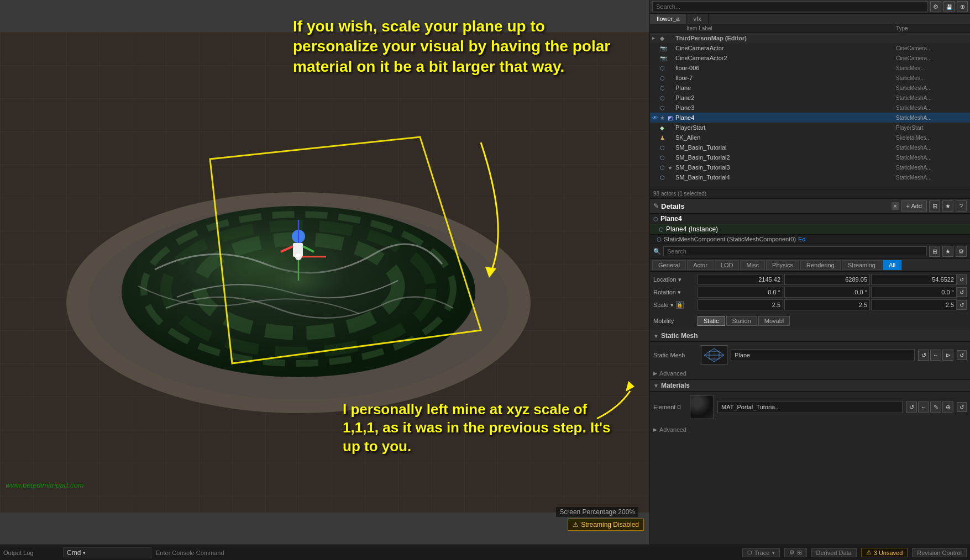 This screenshot has width=970, height=560. Describe the element at coordinates (810, 157) in the screenshot. I see `list-item: ⬡ SM_Basin_Tutorial2 StaticMeshA...` at that location.